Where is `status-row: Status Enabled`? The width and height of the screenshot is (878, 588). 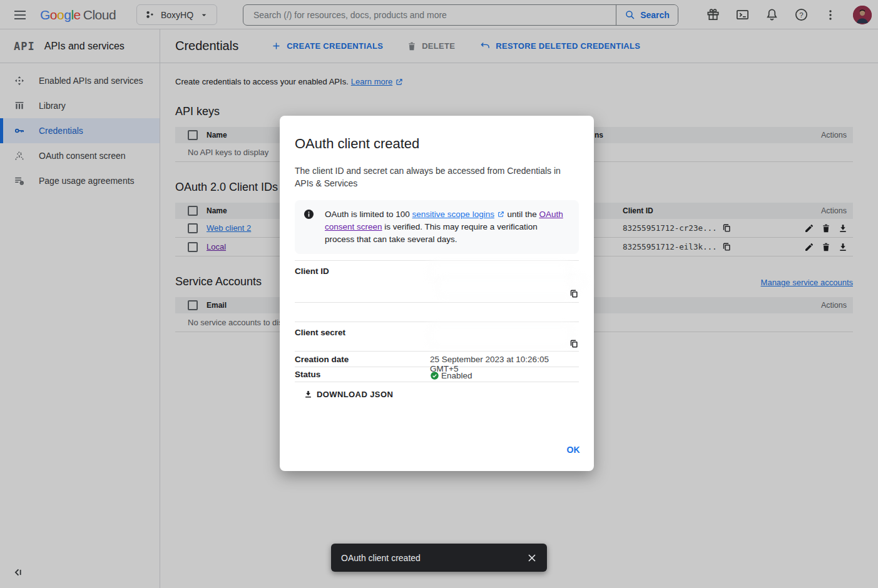
status-row: Status Enabled is located at coordinates (437, 375).